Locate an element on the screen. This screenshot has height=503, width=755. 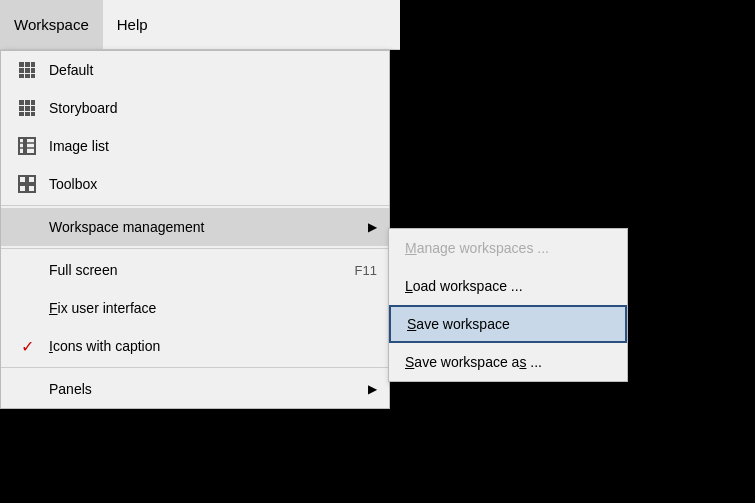
imagelist-label: Image list is located at coordinates (213, 146).